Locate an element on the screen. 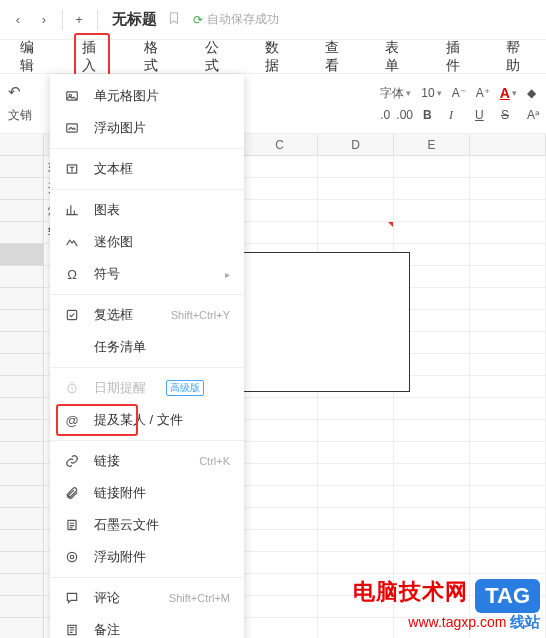 The height and width of the screenshot is (638, 546). menu-sparkline: 迷你图 is located at coordinates (147, 242).